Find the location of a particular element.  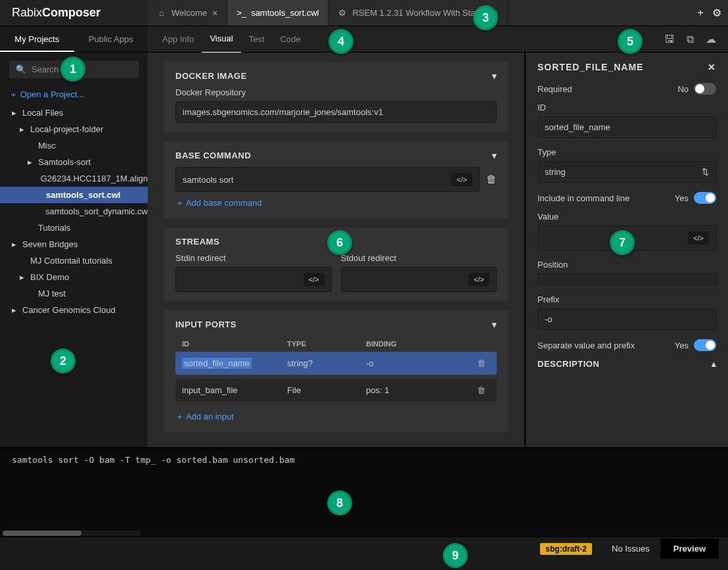

gear-icon: ⚙ is located at coordinates (342, 13).